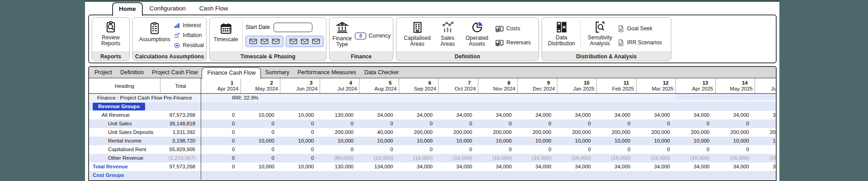  Describe the element at coordinates (639, 29) in the screenshot. I see `goal-seek-button: Goal Seek` at that location.